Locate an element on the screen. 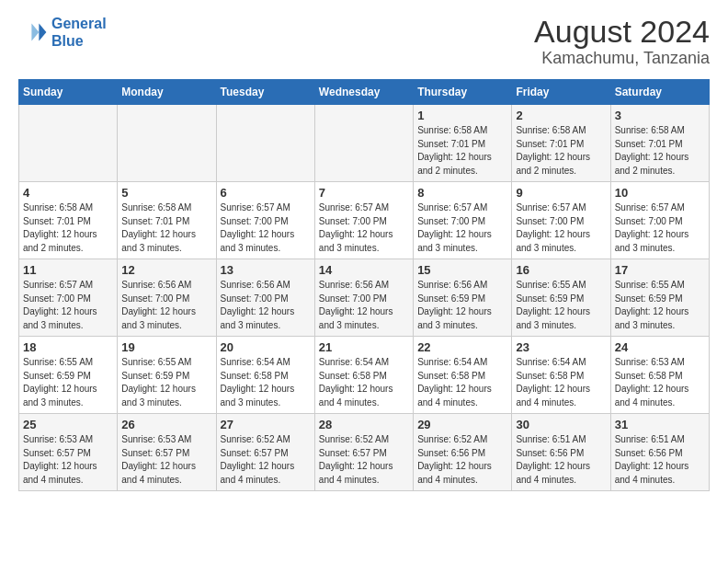  calendar-cell: 22Sunrise: 6:54 AM Sunset: 6:58 PM Dayli… is located at coordinates (463, 375).